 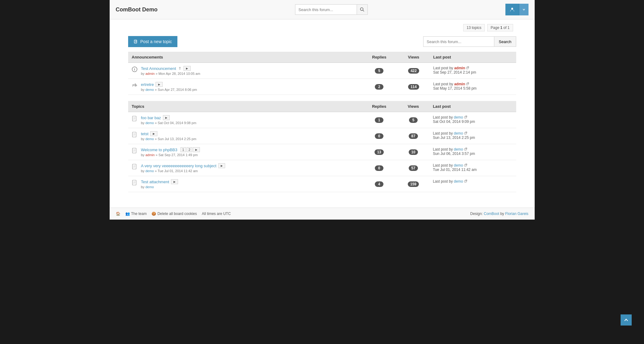 What do you see at coordinates (500, 28) in the screenshot?
I see `page-indicator: Page 1 of 1` at bounding box center [500, 28].